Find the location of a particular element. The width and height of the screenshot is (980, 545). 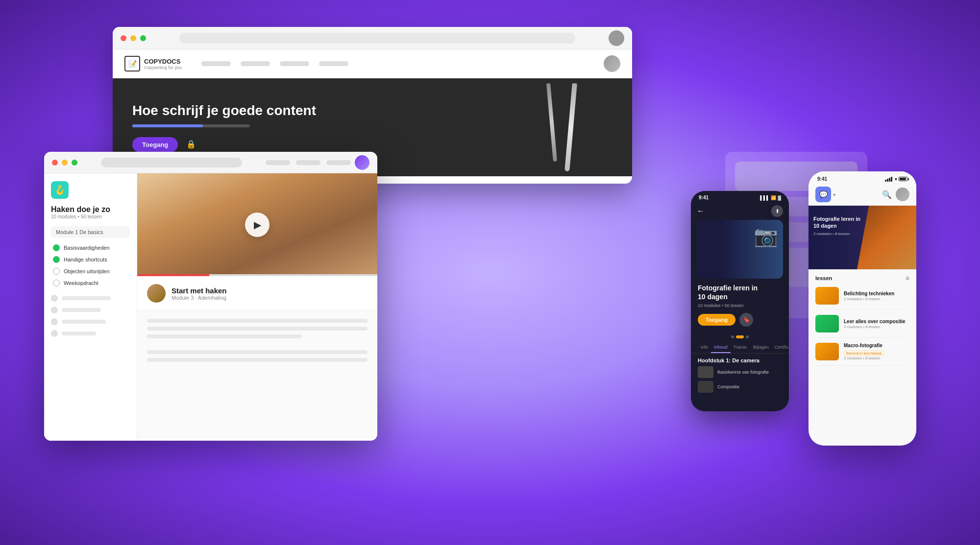

course-info-3: Macro-fotografie Binnenkort beschikbaar … is located at coordinates (877, 352).